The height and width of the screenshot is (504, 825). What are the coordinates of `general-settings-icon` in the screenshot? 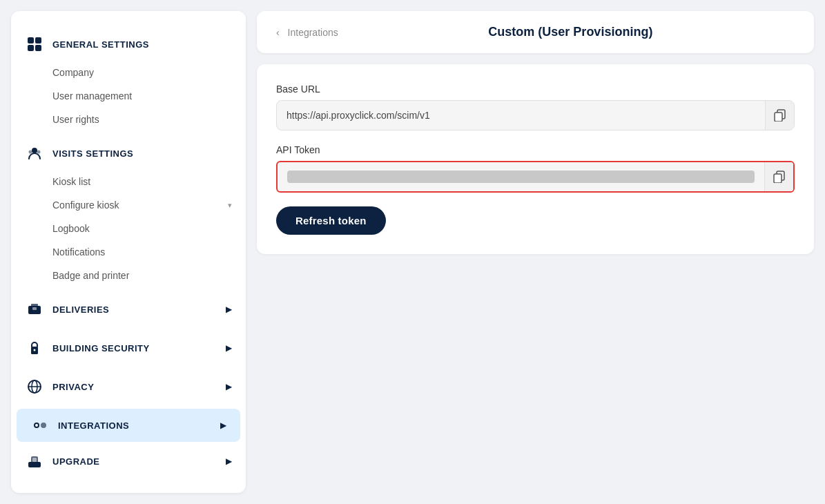 It's located at (35, 44).